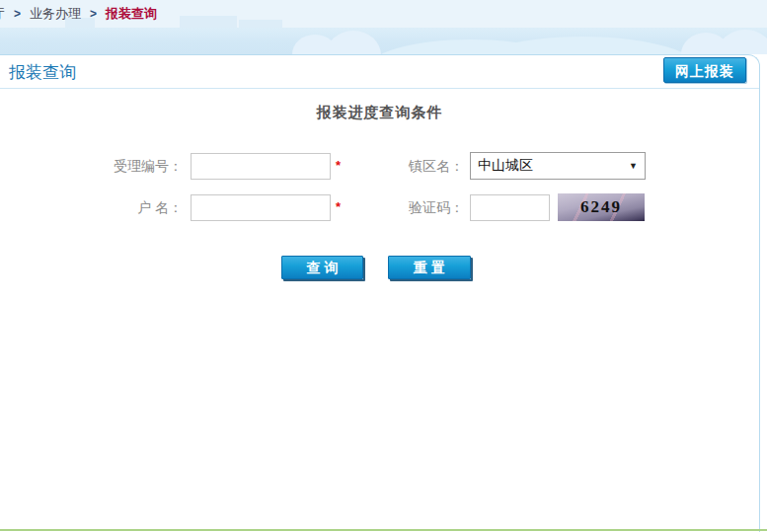 The width and height of the screenshot is (767, 532). I want to click on hill-shape, so click(582, 45).